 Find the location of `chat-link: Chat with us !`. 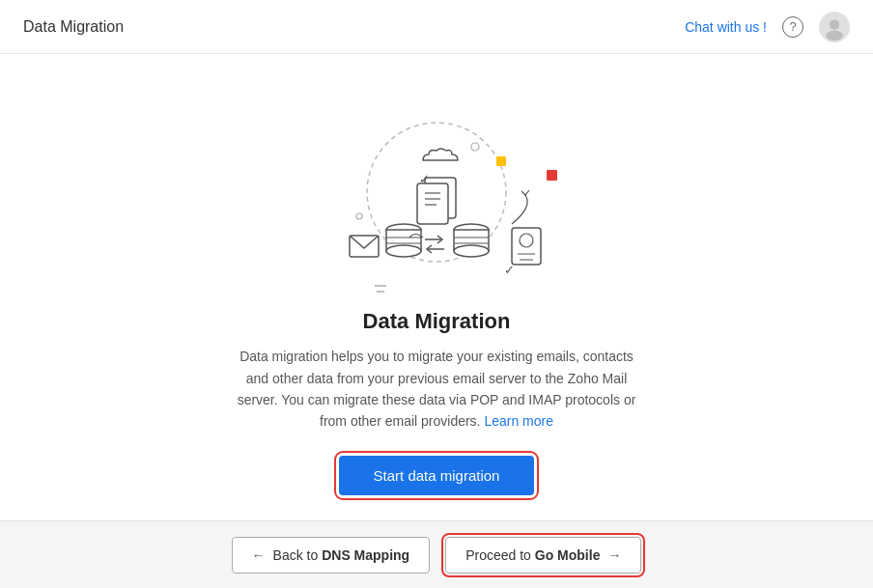

chat-link: Chat with us ! is located at coordinates (726, 27).